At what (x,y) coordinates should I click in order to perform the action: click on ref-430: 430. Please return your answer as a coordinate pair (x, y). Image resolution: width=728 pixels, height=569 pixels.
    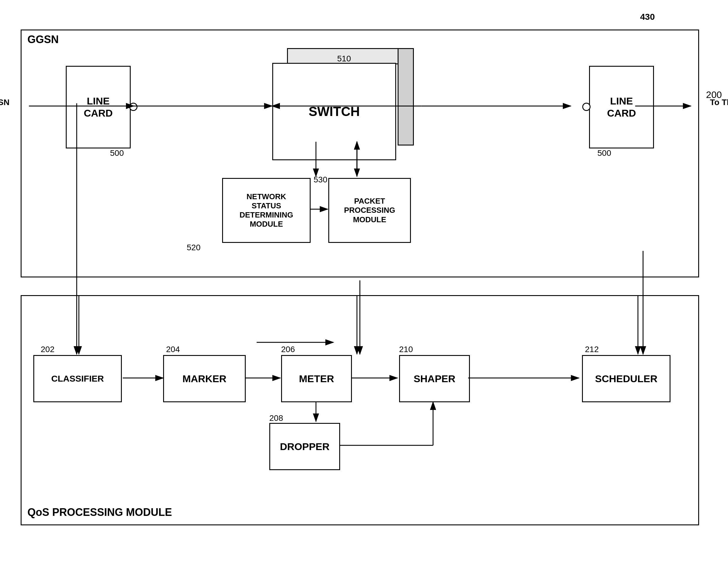
    Looking at the image, I should click on (647, 17).